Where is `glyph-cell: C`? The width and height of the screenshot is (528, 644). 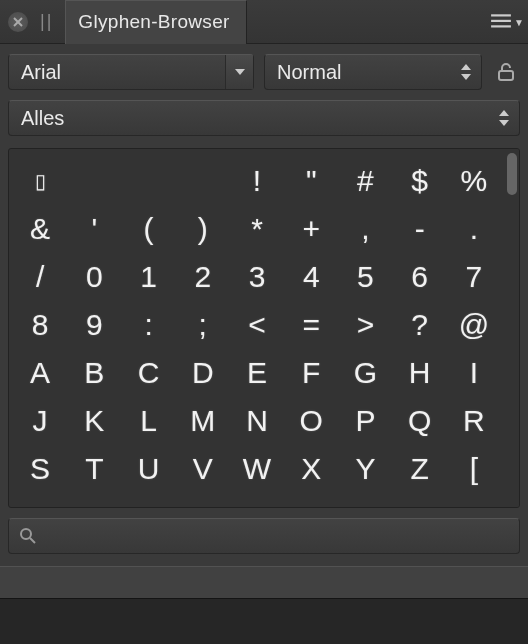
glyph-cell: C is located at coordinates (148, 373).